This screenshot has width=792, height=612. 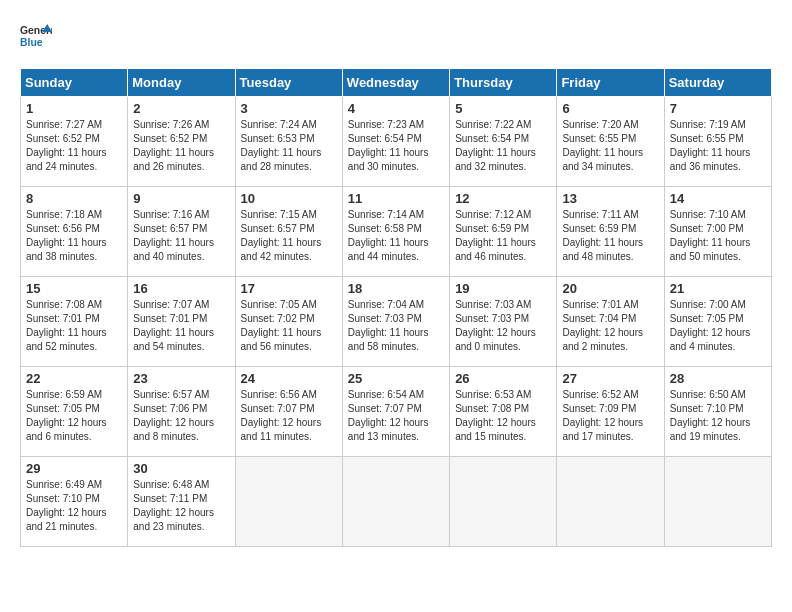 I want to click on daylight-hours: Daylight: 11 hours and 32 minutes., so click(x=496, y=160).